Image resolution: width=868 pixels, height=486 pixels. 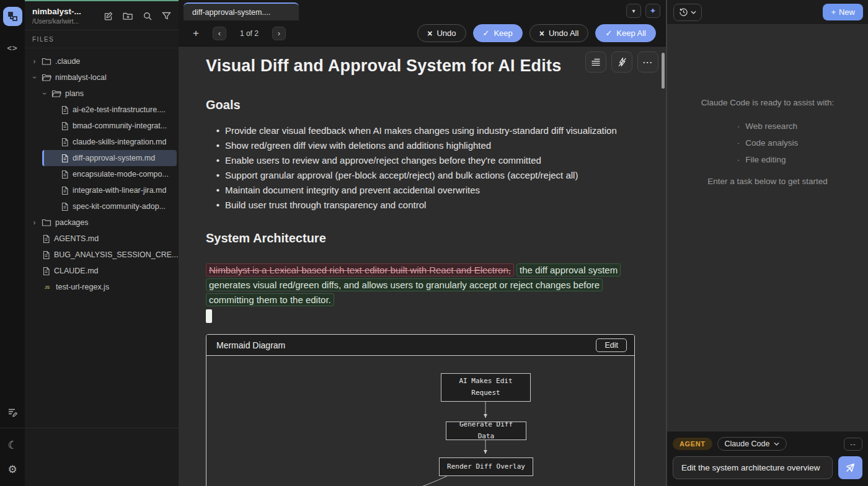 I want to click on tree-folder-nimbalyst-local: › nimbalyst-local, so click(x=102, y=77).